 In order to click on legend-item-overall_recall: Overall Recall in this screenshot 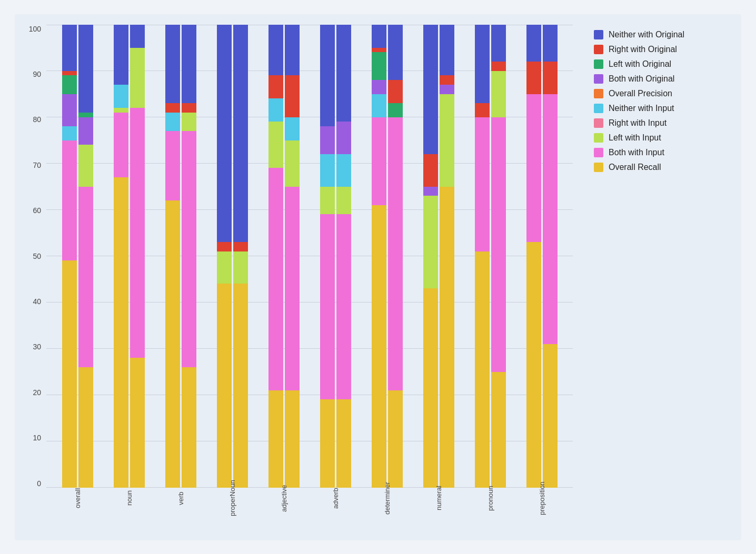, I will do `click(662, 167)`.